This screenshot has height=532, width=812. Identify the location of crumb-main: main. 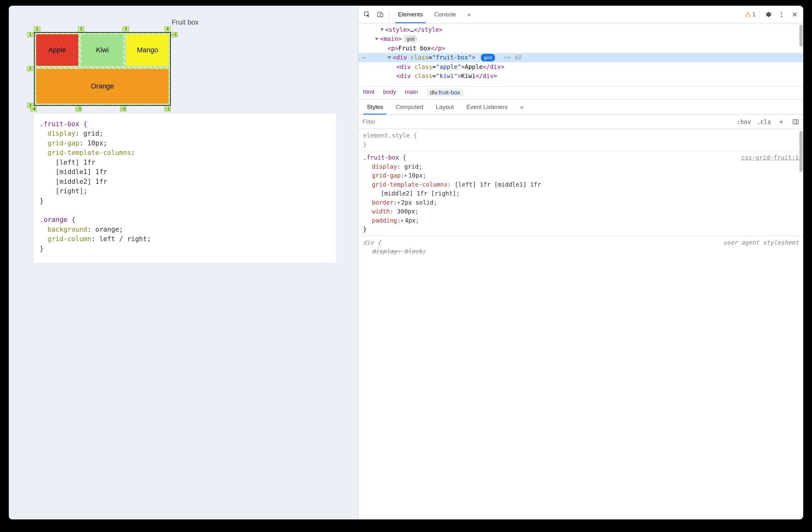
(411, 93).